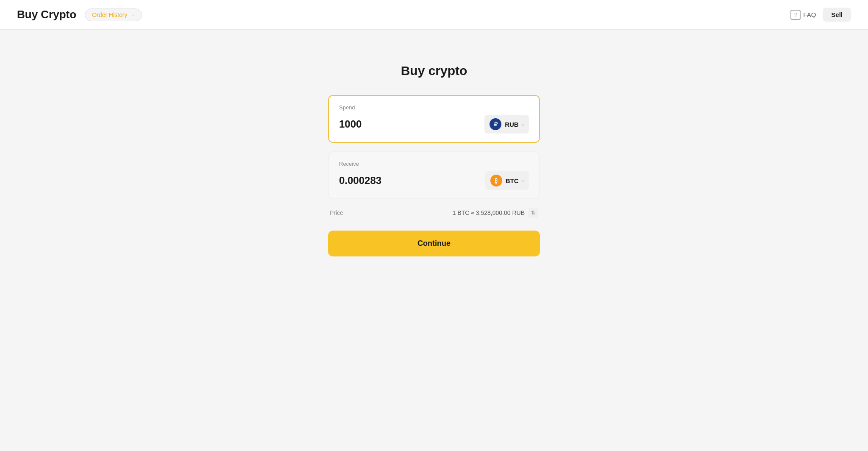 Image resolution: width=868 pixels, height=451 pixels. Describe the element at coordinates (496, 181) in the screenshot. I see `btc-icon: ₿` at that location.